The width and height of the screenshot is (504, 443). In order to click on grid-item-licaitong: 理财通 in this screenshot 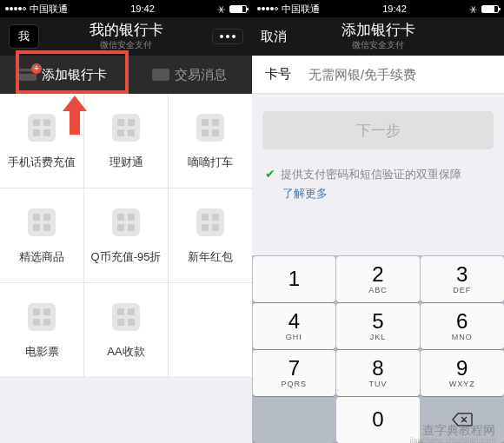, I will do `click(127, 141)`.